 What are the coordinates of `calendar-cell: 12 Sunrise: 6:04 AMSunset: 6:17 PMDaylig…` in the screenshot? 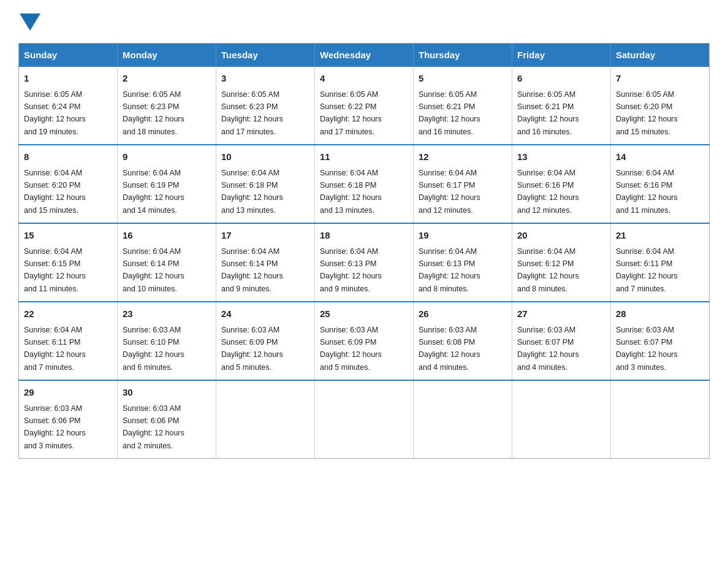 It's located at (463, 184).